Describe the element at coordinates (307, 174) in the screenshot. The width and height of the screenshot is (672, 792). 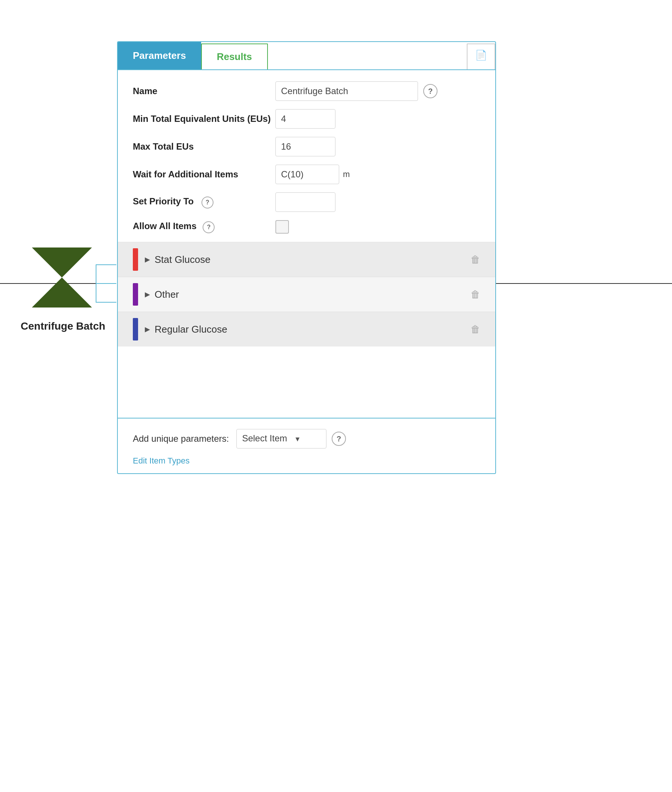
I see `wait-row: Wait for Additional Items m` at that location.